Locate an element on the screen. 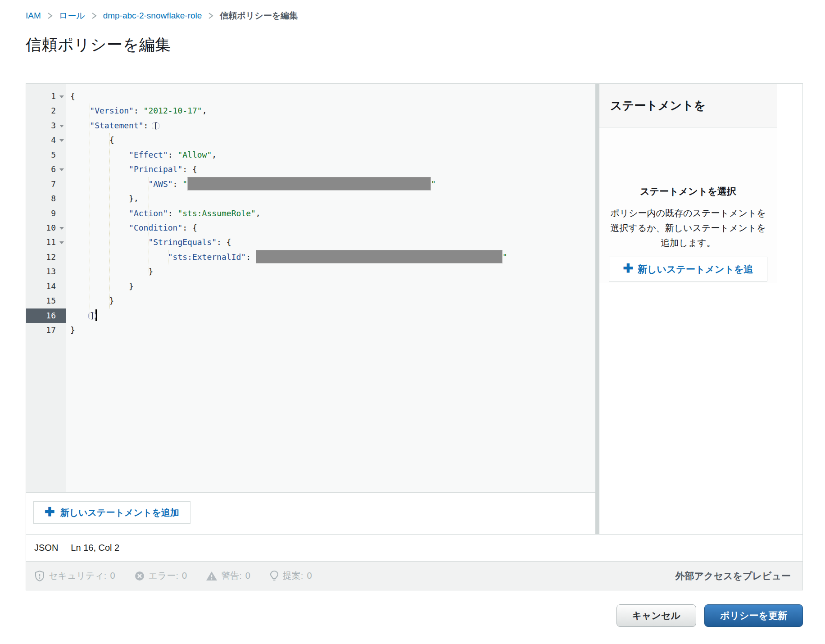  line-number: 9 is located at coordinates (46, 213).